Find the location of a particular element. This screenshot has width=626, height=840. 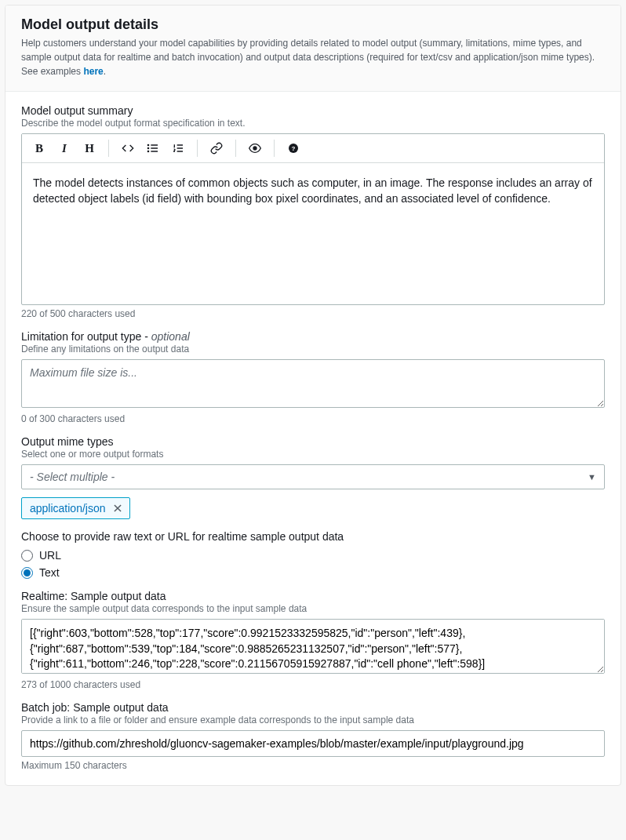

radio-label-text: Text is located at coordinates (49, 573).